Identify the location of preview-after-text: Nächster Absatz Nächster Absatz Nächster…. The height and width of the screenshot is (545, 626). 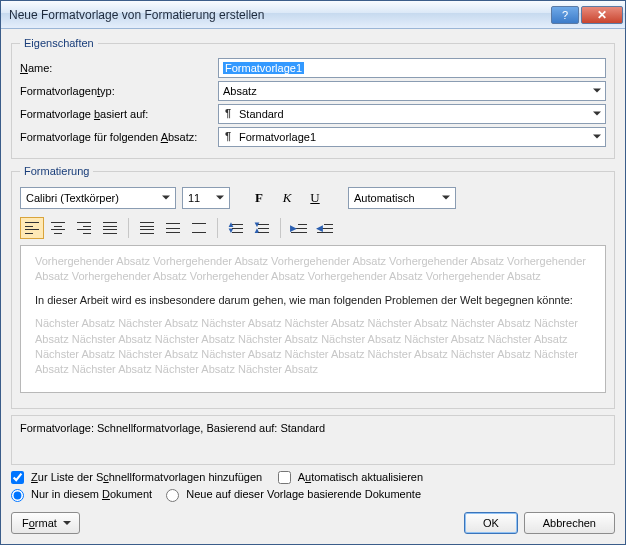
(313, 347).